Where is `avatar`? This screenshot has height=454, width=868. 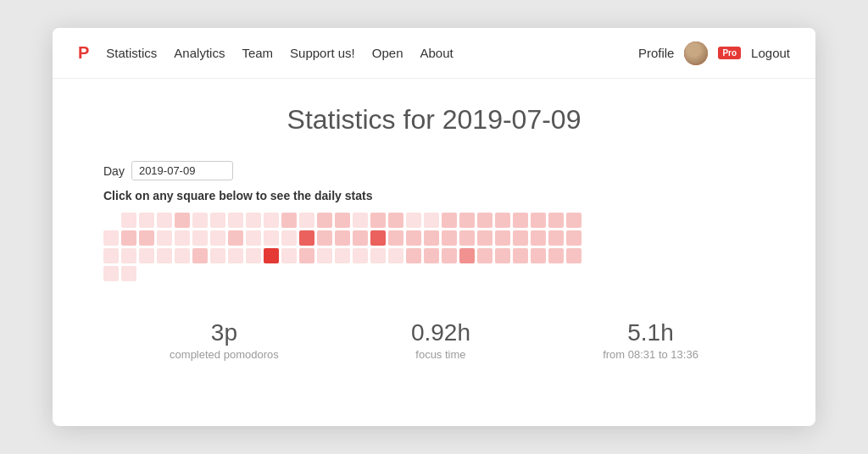
avatar is located at coordinates (696, 53).